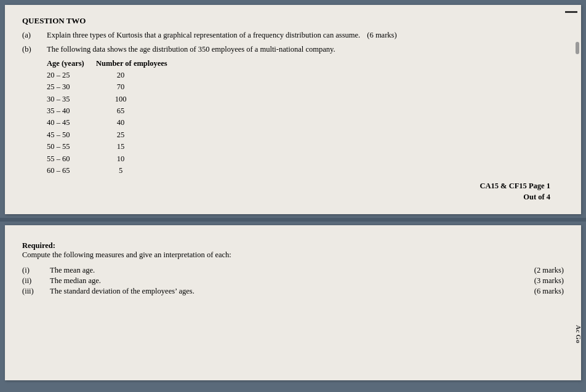 This screenshot has height=392, width=586. I want to click on table-row: 20 – 2520, so click(107, 75).